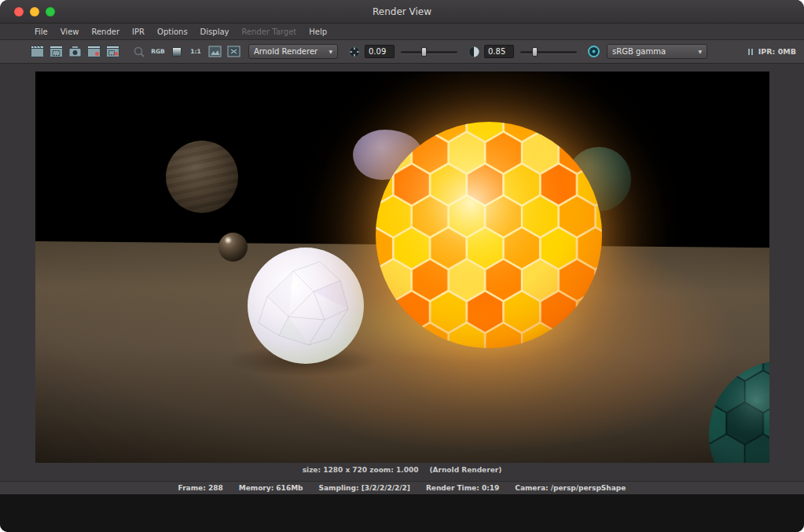  I want to click on colorspace-icon, so click(593, 52).